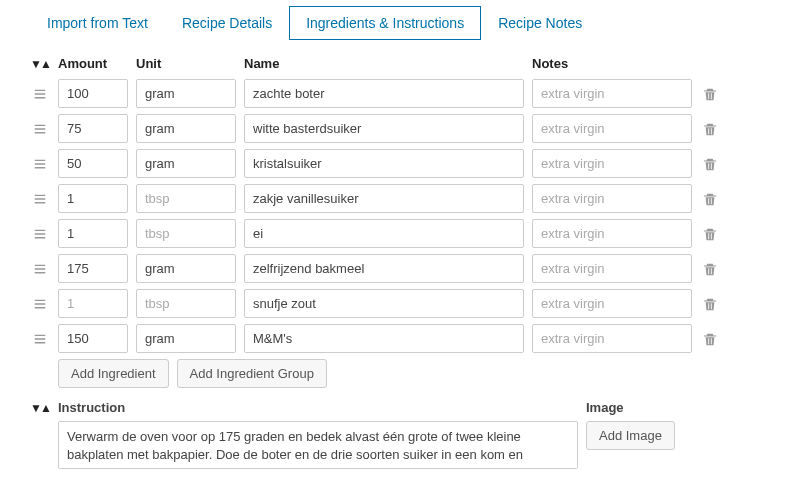 This screenshot has height=500, width=800. I want to click on tab-recipe-details: Recipe Details, so click(227, 23).